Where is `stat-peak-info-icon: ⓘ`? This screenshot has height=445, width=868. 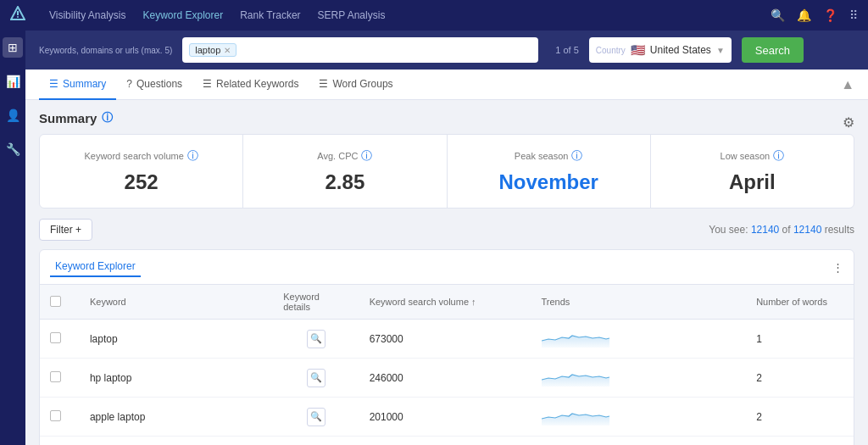 stat-peak-info-icon: ⓘ is located at coordinates (576, 156).